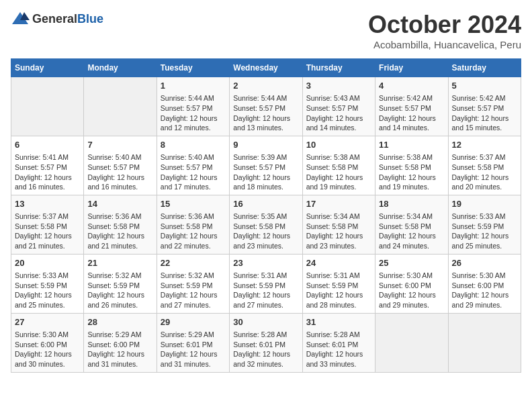  What do you see at coordinates (485, 172) in the screenshot?
I see `day-content: Sunrise: 5:37 AM Sunset: 5:58 PM Dayligh…` at bounding box center [485, 172].